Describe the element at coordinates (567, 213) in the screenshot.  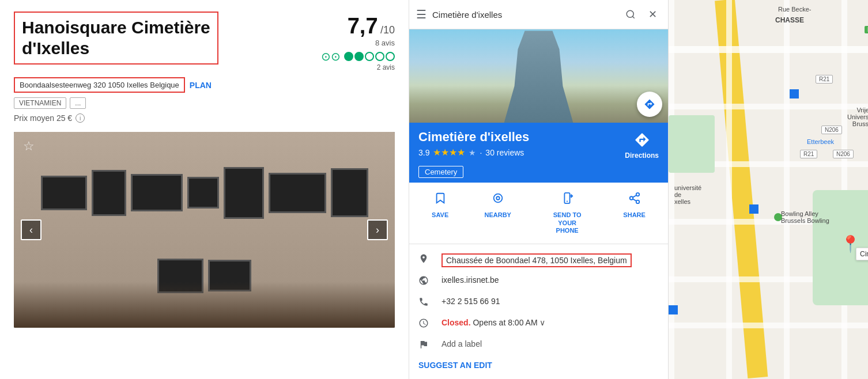
I see `send-phone-action: SEND TO YOUR PHONE` at that location.